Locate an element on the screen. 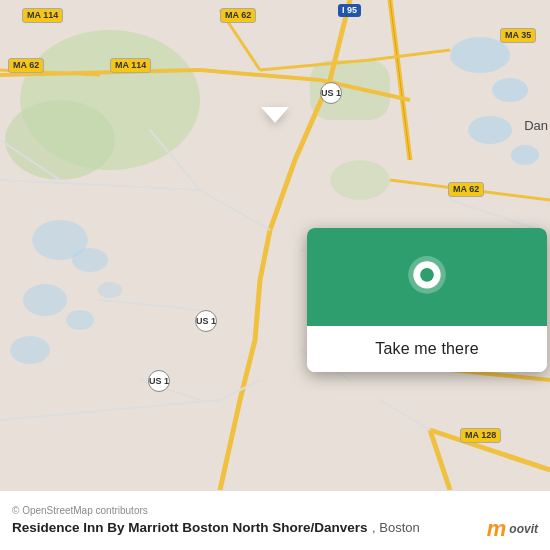 The image size is (550, 550). bottom-bar: © OpenStreetMap contributors Residence I… is located at coordinates (275, 520).